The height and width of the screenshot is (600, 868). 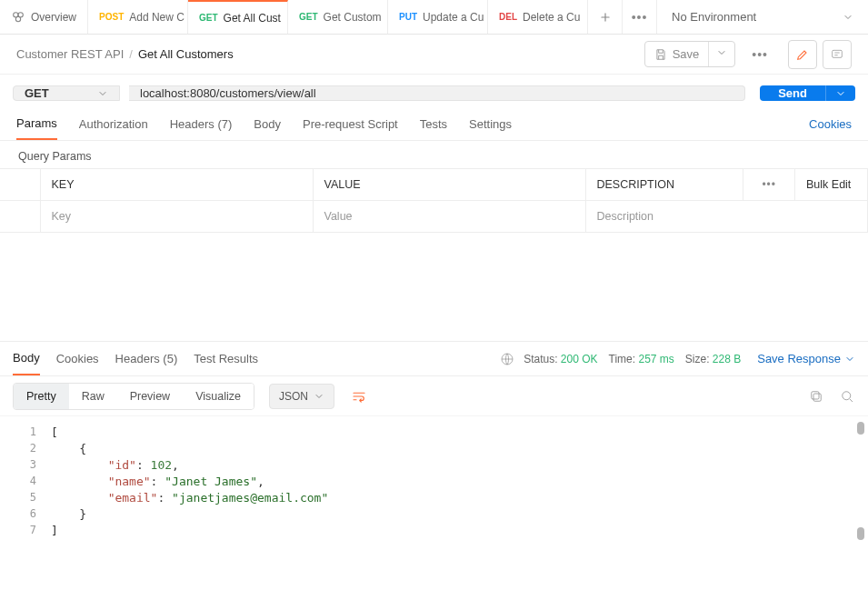 I want to click on breadcrumb-collection: Customer REST API, so click(x=70, y=55).